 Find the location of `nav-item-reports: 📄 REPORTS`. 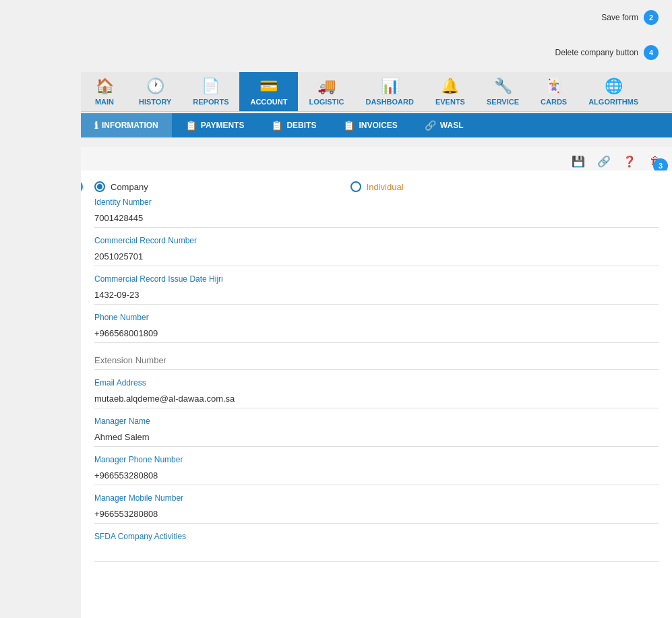

nav-item-reports: 📄 REPORTS is located at coordinates (210, 92).